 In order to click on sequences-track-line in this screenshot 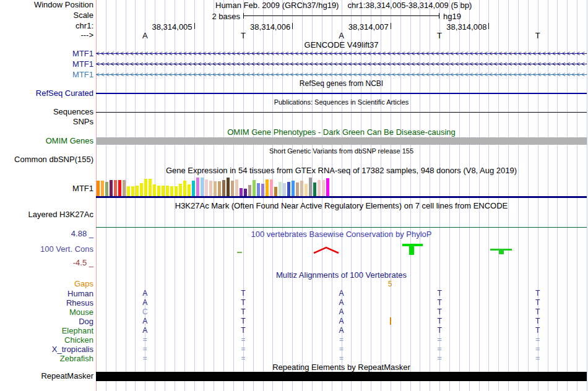, I will do `click(342, 113)`.